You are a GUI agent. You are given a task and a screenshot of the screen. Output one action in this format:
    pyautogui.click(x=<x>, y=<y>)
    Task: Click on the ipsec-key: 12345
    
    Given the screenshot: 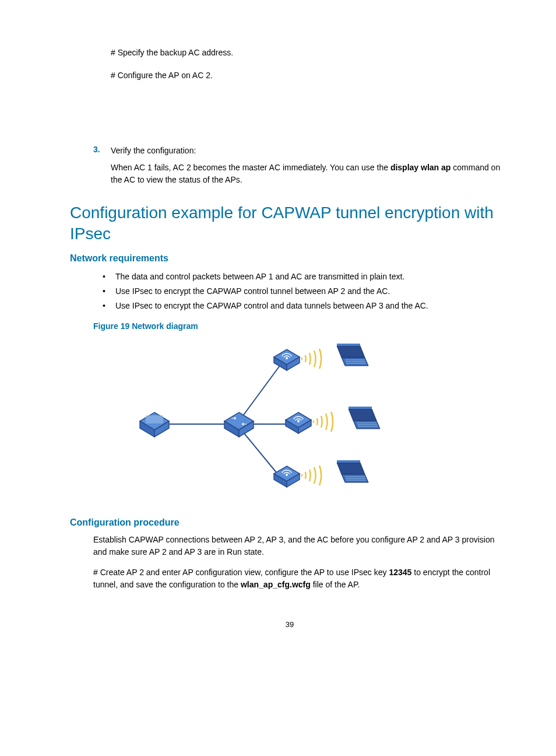 What is the action you would take?
    pyautogui.click(x=400, y=572)
    